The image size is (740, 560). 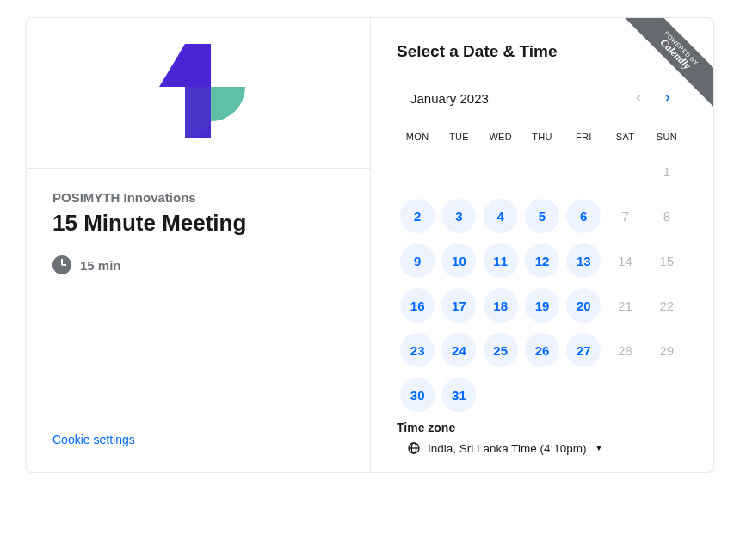 I want to click on meeting-title: 15 Minute Meeting, so click(x=198, y=224).